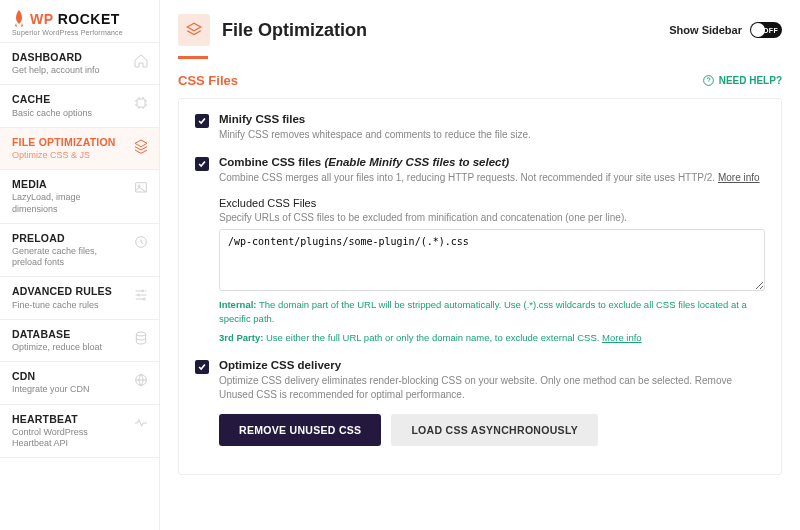 The width and height of the screenshot is (800, 530). What do you see at coordinates (480, 58) in the screenshot?
I see `tab-indicator` at bounding box center [480, 58].